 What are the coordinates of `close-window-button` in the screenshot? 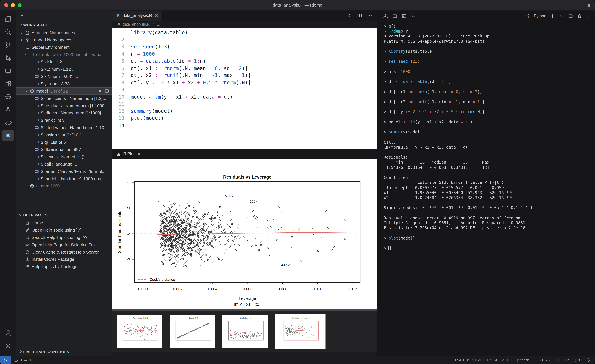 It's located at (6, 5).